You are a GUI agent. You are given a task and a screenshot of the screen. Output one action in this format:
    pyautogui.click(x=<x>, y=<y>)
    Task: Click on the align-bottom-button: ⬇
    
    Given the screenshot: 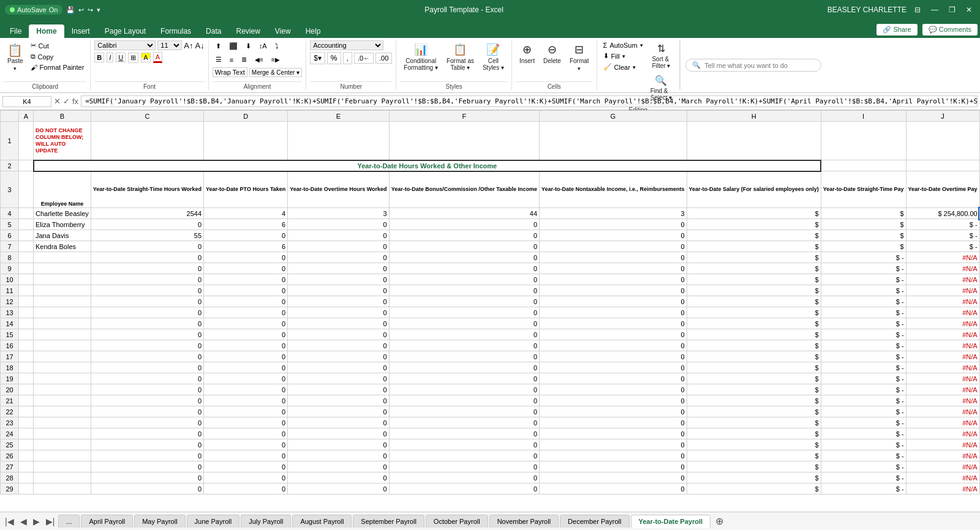 What is the action you would take?
    pyautogui.click(x=249, y=47)
    